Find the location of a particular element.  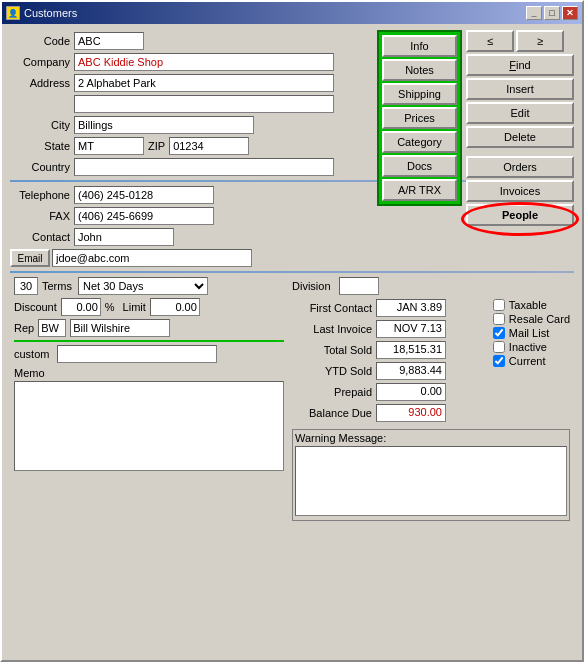

percent-label: % is located at coordinates (110, 307).